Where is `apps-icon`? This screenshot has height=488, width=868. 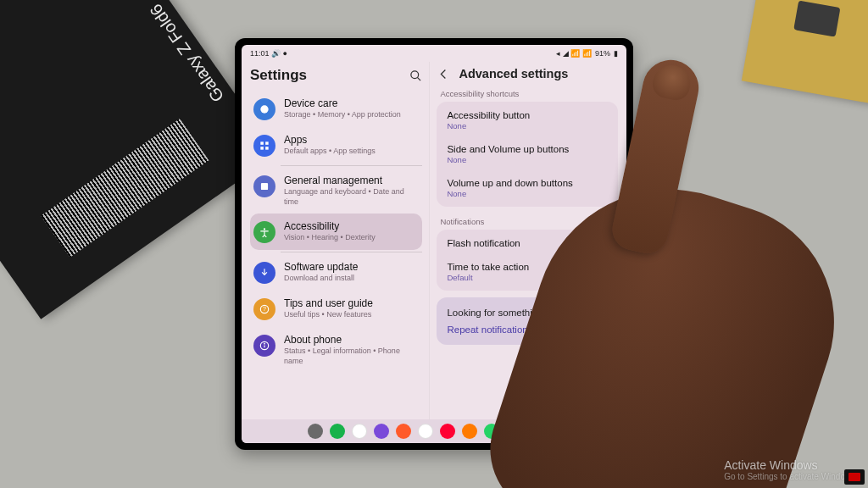
apps-icon is located at coordinates (264, 146).